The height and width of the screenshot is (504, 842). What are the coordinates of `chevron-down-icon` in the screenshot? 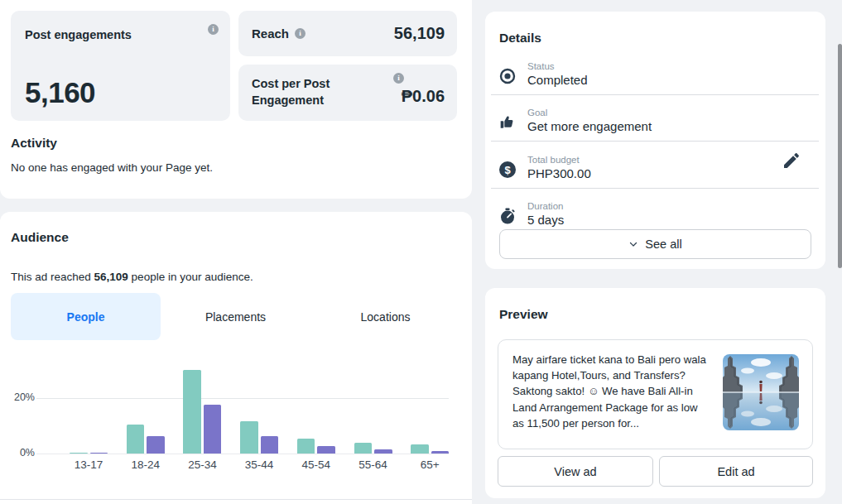 It's located at (633, 244).